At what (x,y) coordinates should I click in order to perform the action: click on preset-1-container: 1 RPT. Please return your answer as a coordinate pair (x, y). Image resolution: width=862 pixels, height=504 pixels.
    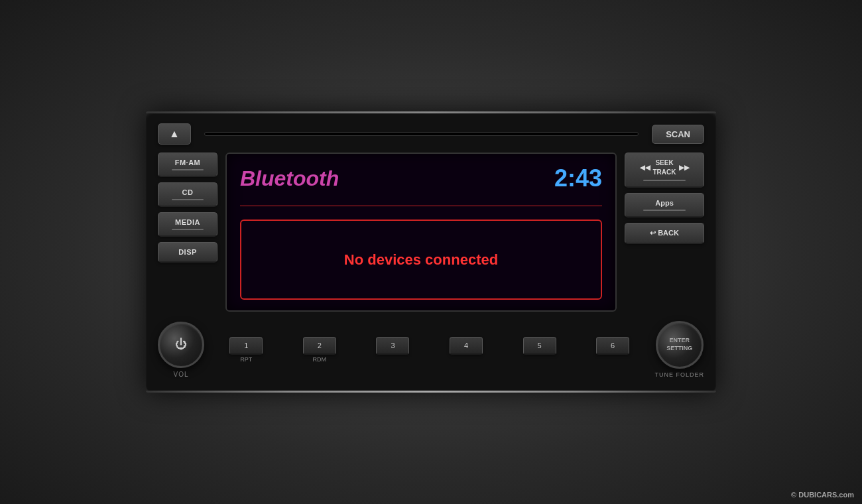
    Looking at the image, I should click on (246, 350).